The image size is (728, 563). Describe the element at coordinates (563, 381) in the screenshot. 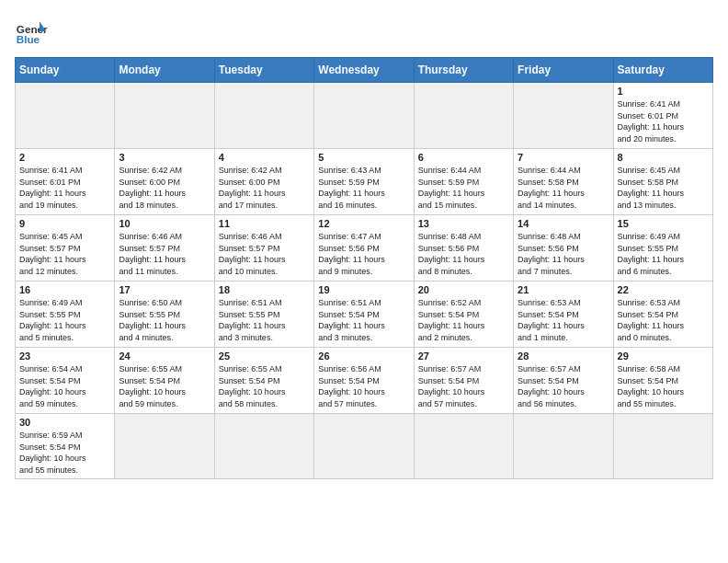

I see `calendar-cell: 28Sunrise: 6:57 AM Sunset: 5:54 PM Dayli…` at that location.